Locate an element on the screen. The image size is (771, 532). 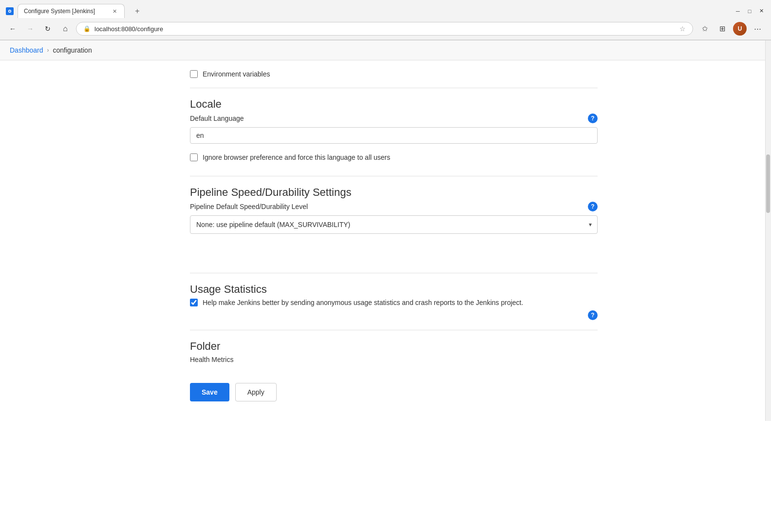
scroll-thumb is located at coordinates (768, 184).